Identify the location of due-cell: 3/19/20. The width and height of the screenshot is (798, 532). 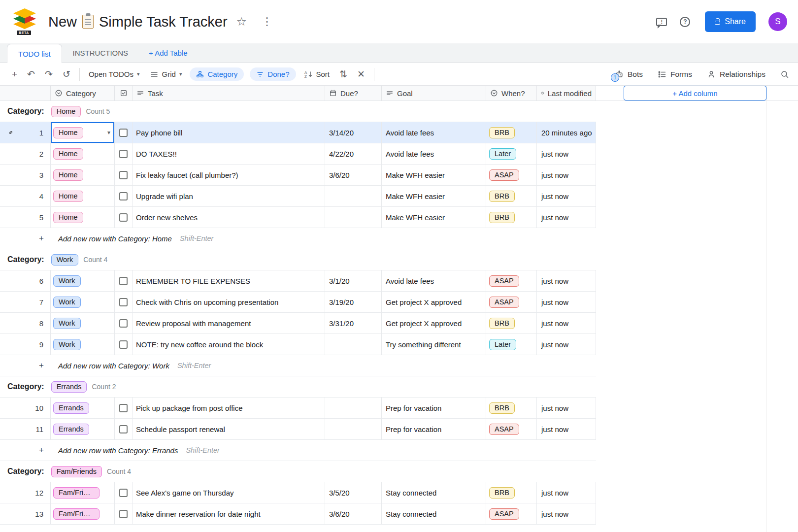
(354, 302).